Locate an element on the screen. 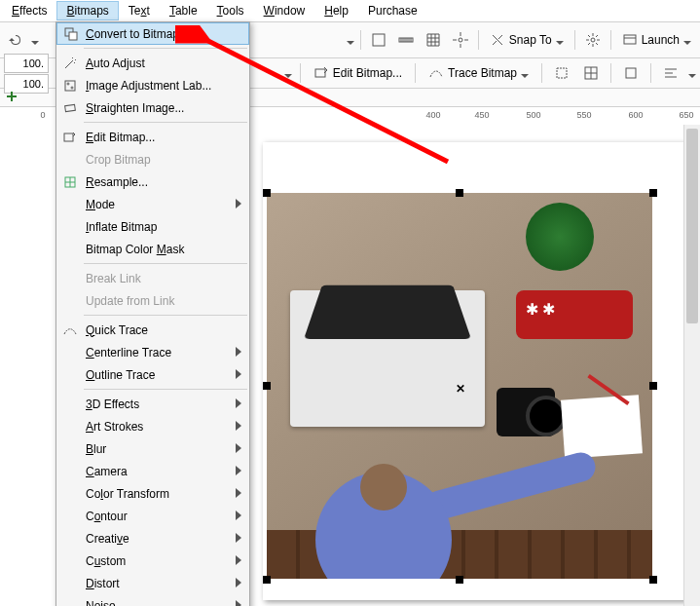 The image size is (700, 606). scrollbar-thumb is located at coordinates (692, 226).